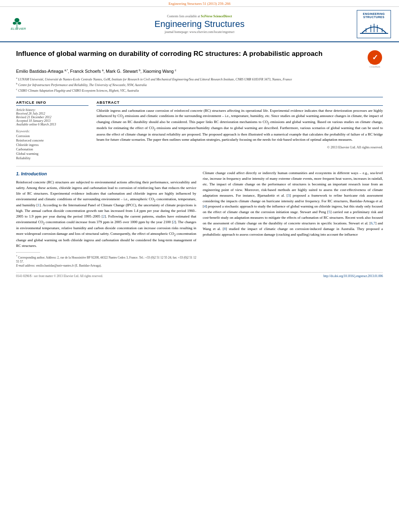  Describe the element at coordinates (200, 90) in the screenshot. I see `affiliation-c: c CSIRO Climate Adaptation Flagship and …` at that location.